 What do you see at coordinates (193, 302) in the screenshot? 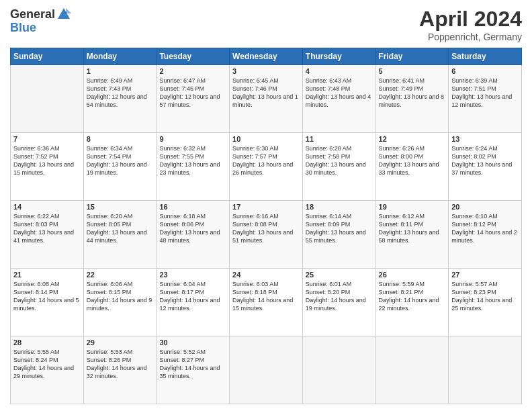
I see `calendar-cell: 23Sunrise: 6:04 AMSunset: 8:17 PMDayligh…` at bounding box center [193, 302].